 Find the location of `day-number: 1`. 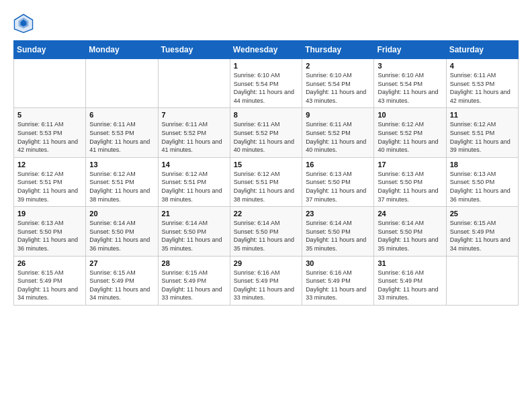

day-number: 1 is located at coordinates (266, 66).